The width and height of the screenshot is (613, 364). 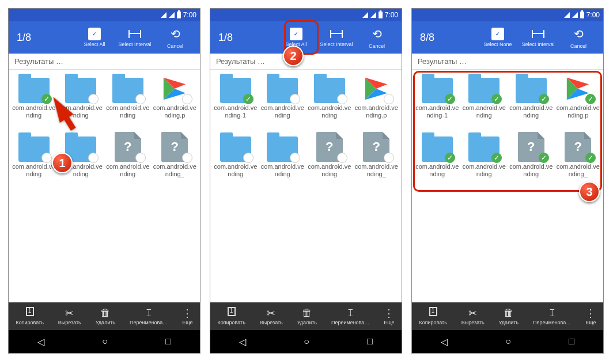 I want to click on callout-2: 2, so click(x=293, y=56).